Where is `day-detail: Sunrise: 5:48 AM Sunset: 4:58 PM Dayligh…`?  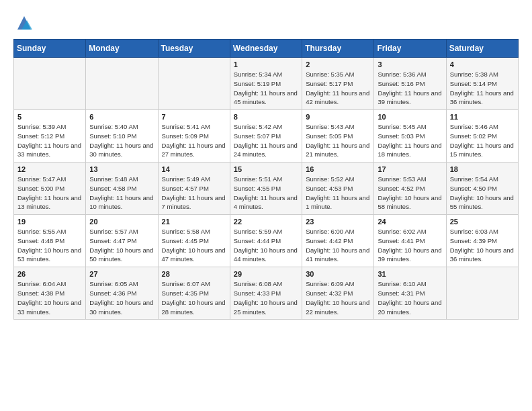 day-detail: Sunrise: 5:48 AM Sunset: 4:58 PM Dayligh… is located at coordinates (122, 193).